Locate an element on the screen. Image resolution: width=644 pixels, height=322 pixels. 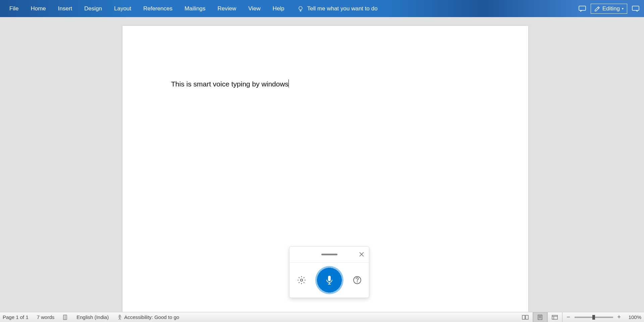
ribbon: File Home Insert Design Layout Reference… is located at coordinates (322, 9).